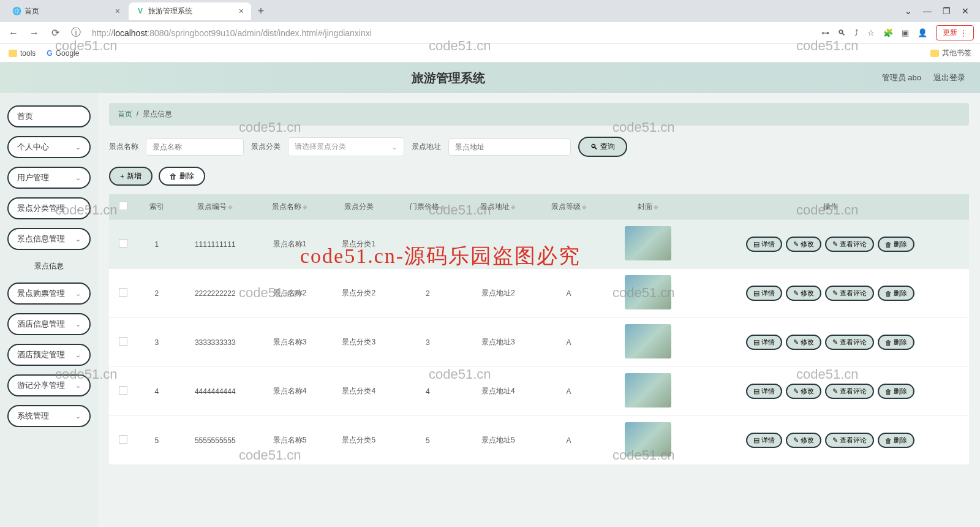  What do you see at coordinates (55, 33) in the screenshot?
I see `reload-button: ⟳` at bounding box center [55, 33].